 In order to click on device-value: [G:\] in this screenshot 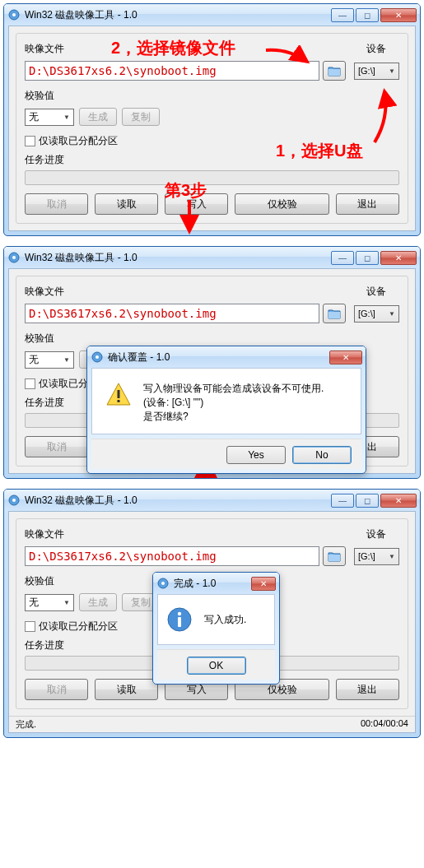, I will do `click(367, 71)`.